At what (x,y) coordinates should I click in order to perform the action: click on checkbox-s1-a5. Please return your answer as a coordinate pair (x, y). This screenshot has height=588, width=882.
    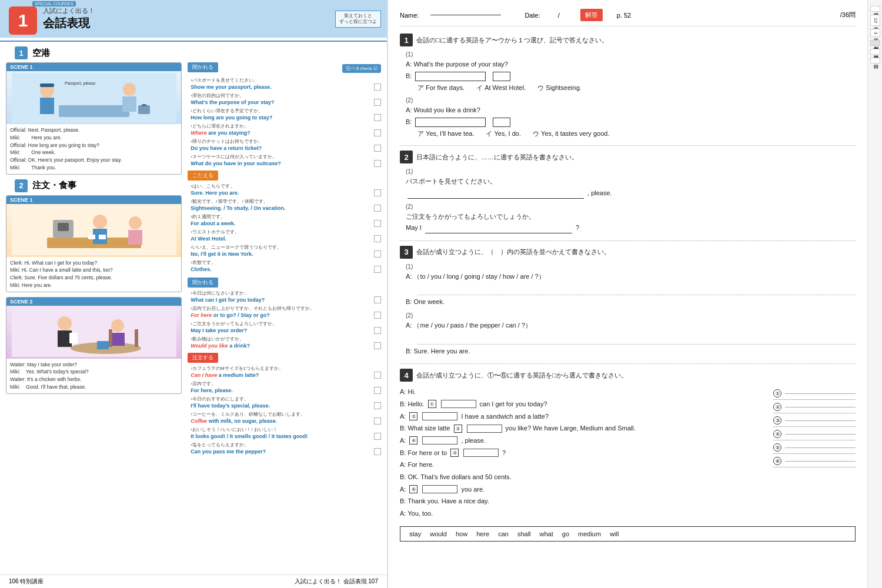
    Looking at the image, I should click on (377, 254).